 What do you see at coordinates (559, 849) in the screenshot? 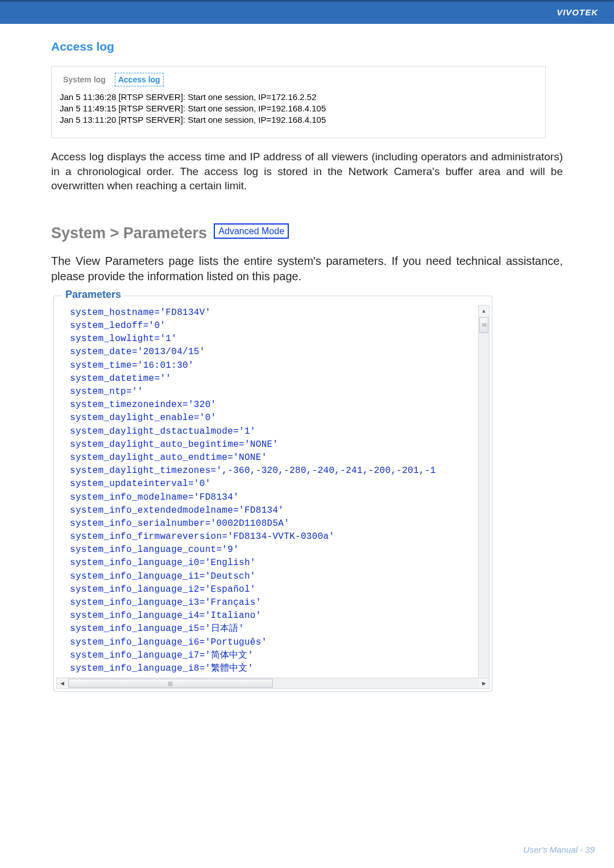
I see `page-footer: User's Manual - 39` at bounding box center [559, 849].